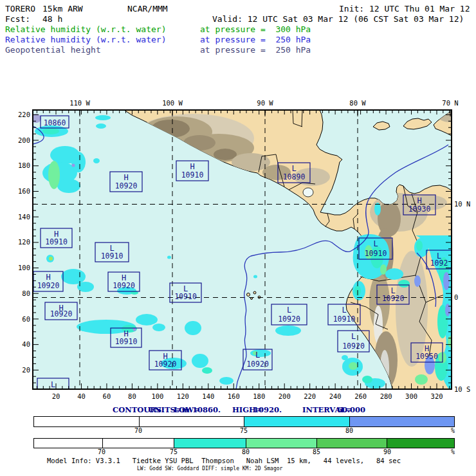 Image resolution: width=476 pixels, height=476 pixels. What do you see at coordinates (24, 242) in the screenshot?
I see `left-axis-label: 120` at bounding box center [24, 242].